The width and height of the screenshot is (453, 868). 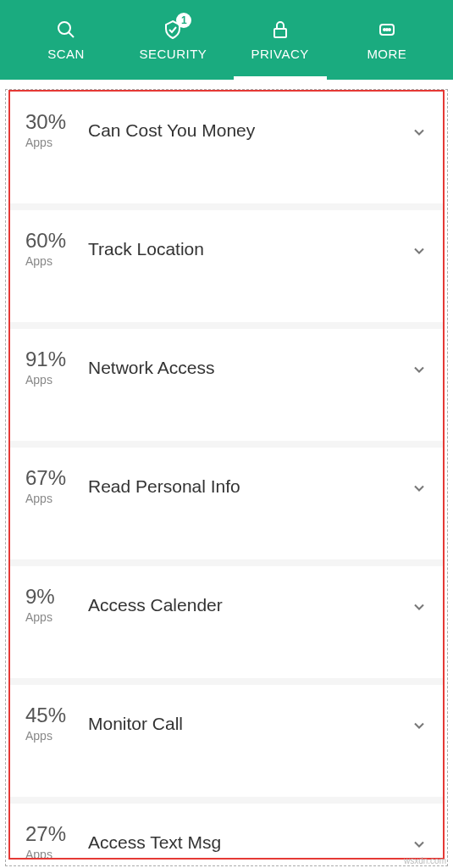 What do you see at coordinates (247, 837) in the screenshot?
I see `item-title: Access Text Msg` at bounding box center [247, 837].